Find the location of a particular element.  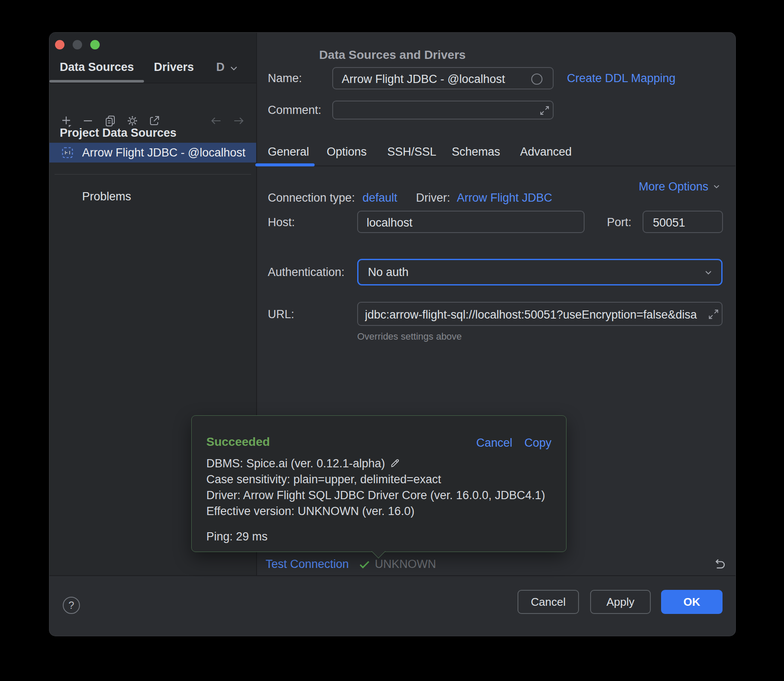

database-driver-icon is located at coordinates (67, 153).